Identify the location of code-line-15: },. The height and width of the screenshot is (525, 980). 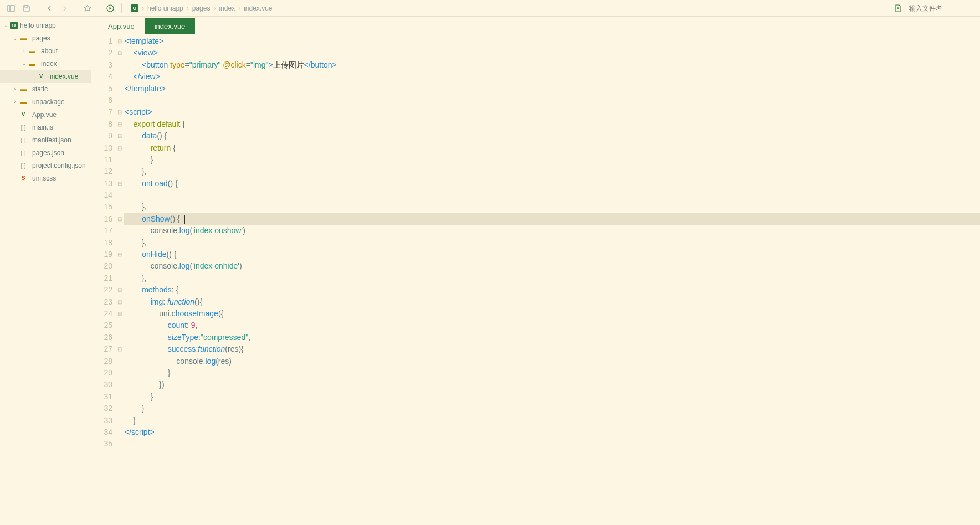
(552, 207).